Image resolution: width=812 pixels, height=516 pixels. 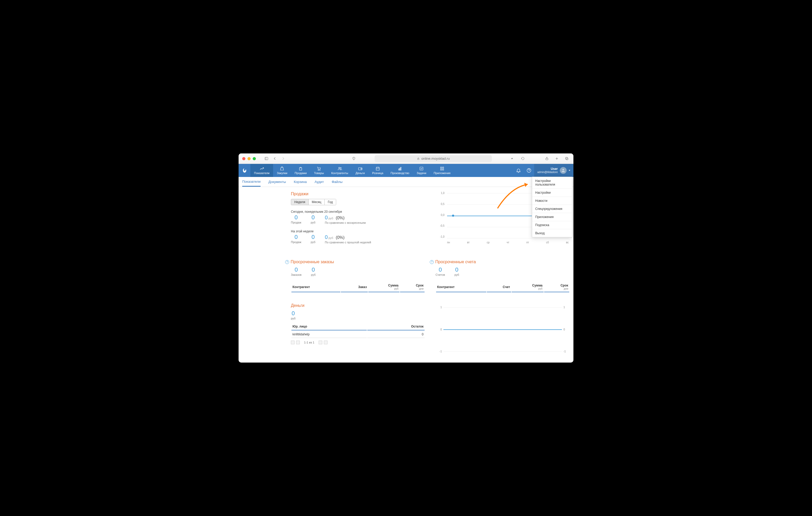 I want to click on nav-label: Продажи, so click(x=301, y=173).